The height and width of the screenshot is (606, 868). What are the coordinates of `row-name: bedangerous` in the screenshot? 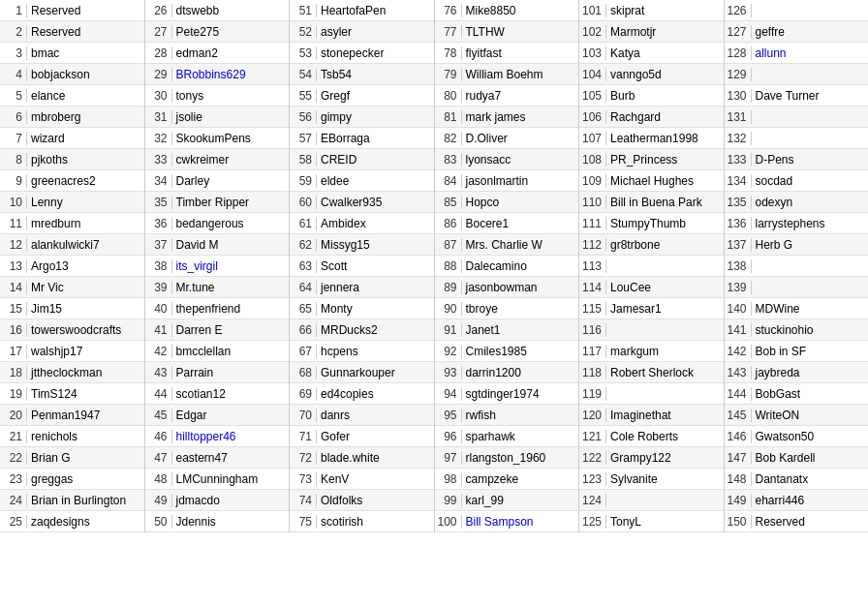 It's located at (231, 224).